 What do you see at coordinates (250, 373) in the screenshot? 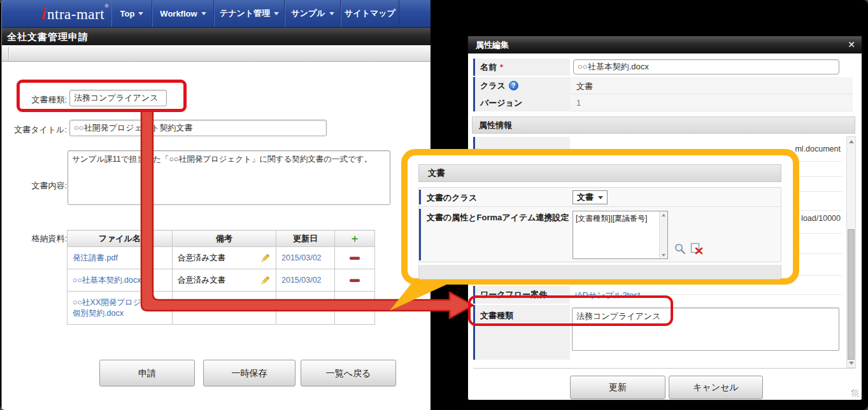
I see `temp-save-button: 一時保存` at bounding box center [250, 373].